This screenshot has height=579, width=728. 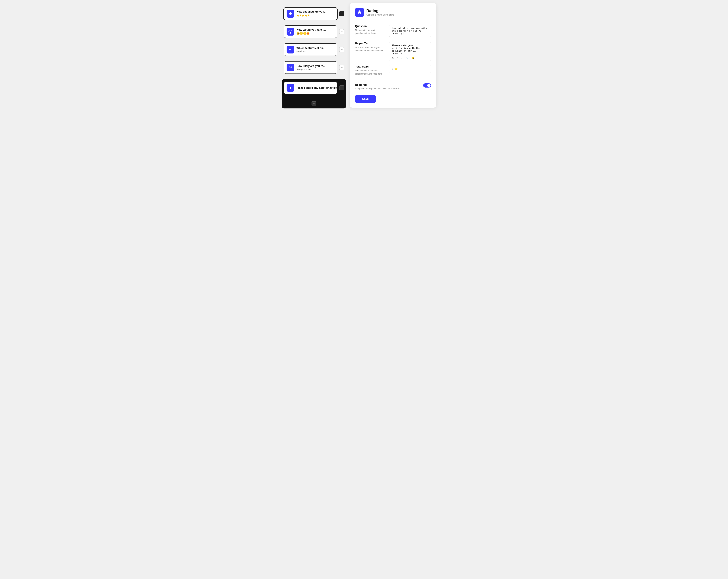 I want to click on node-3-add-button: +, so click(x=342, y=50).